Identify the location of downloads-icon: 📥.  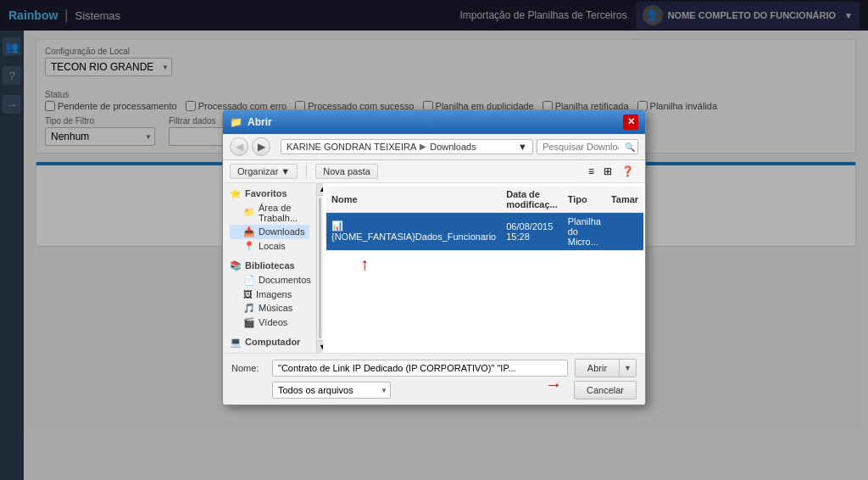
(249, 232).